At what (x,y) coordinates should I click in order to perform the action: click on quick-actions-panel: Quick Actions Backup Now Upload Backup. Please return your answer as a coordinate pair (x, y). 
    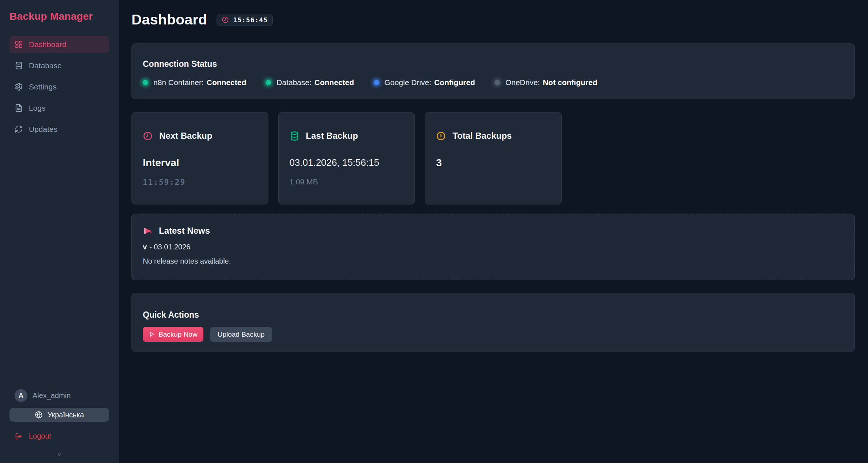
    Looking at the image, I should click on (493, 322).